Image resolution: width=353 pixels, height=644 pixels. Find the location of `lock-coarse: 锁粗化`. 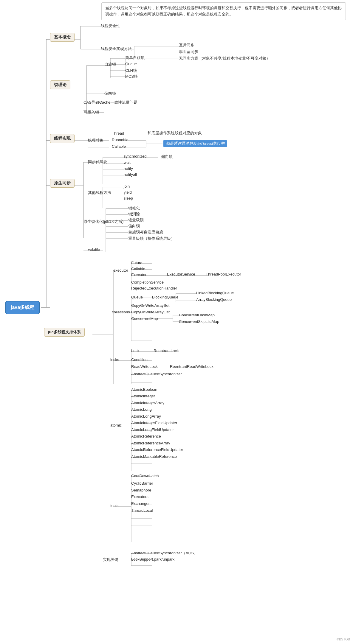

lock-coarse: 锁粗化 is located at coordinates (134, 208).